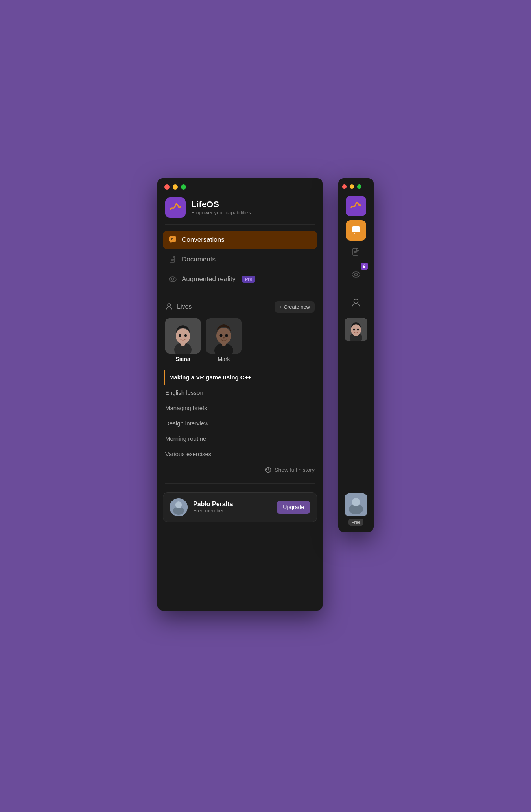 This screenshot has width=531, height=812. Describe the element at coordinates (173, 279) in the screenshot. I see `eye-icon` at that location.